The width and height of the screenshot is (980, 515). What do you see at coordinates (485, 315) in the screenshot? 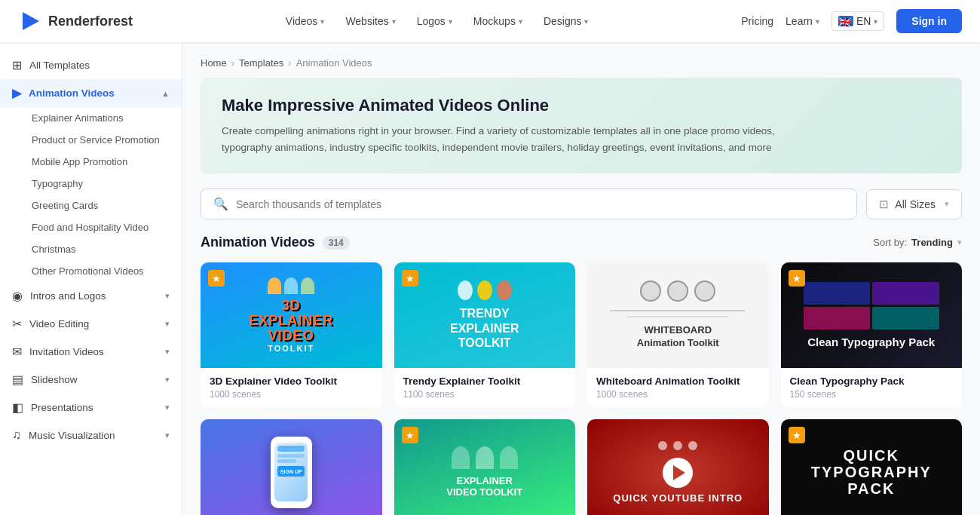
I see `card-trendy-visual: TRENDYEXPLAINERTOOLKIT` at bounding box center [485, 315].